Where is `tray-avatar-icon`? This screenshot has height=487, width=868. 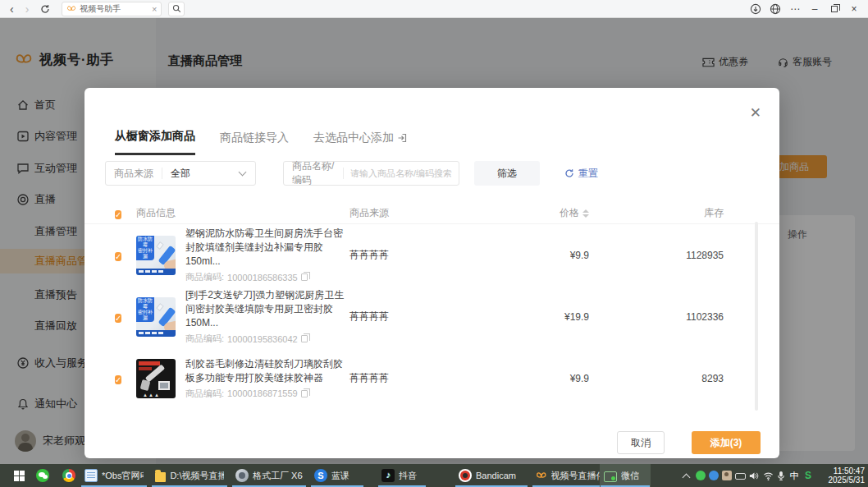
tray-avatar-icon is located at coordinates (727, 476).